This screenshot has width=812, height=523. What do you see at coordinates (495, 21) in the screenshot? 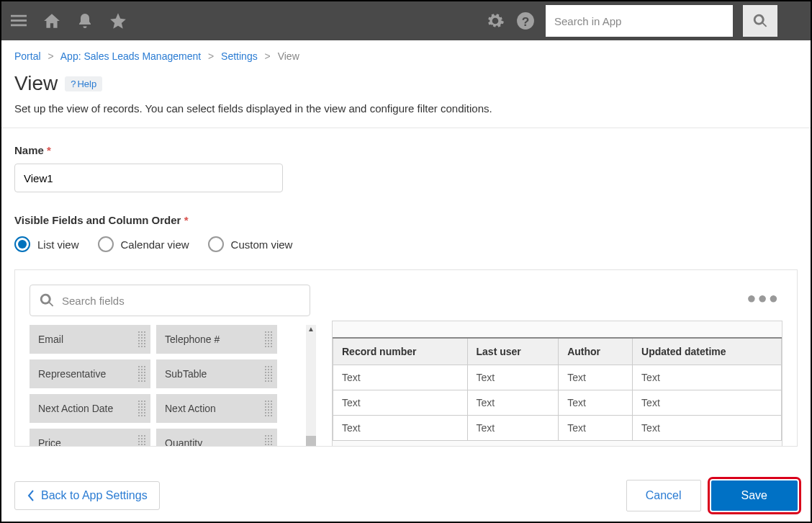
I see `gear-icon` at bounding box center [495, 21].